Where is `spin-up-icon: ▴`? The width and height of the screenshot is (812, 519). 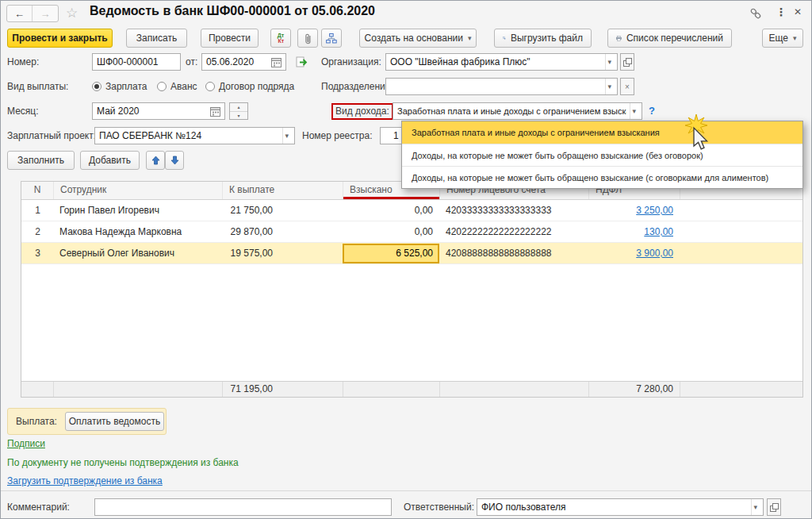
spin-up-icon: ▴ is located at coordinates (239, 108).